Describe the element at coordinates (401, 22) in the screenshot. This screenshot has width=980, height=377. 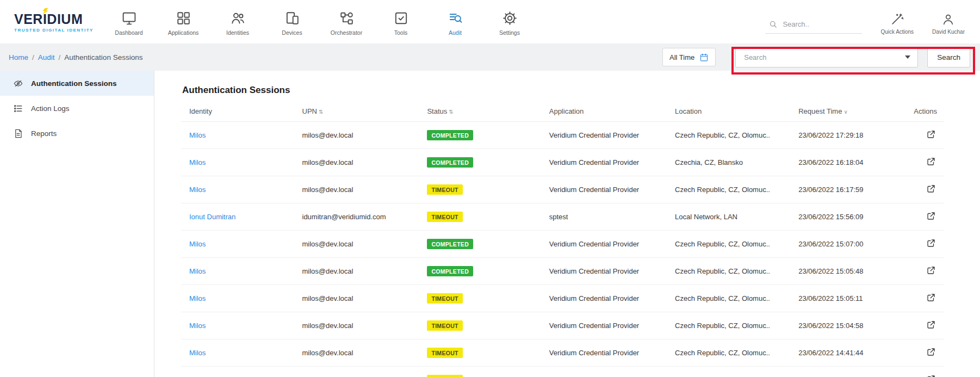
I see `nav-item-tools: Tools` at that location.